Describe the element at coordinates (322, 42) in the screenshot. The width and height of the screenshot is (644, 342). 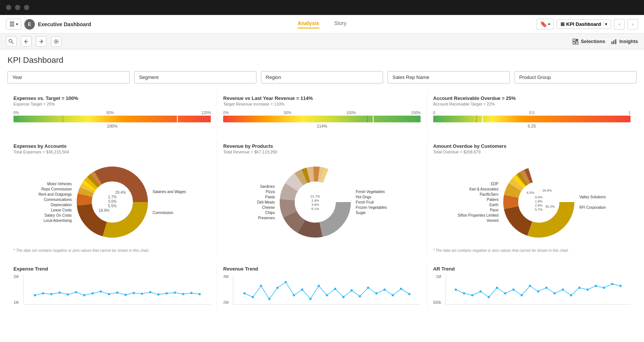
I see `toolbar: Selections Insights` at that location.